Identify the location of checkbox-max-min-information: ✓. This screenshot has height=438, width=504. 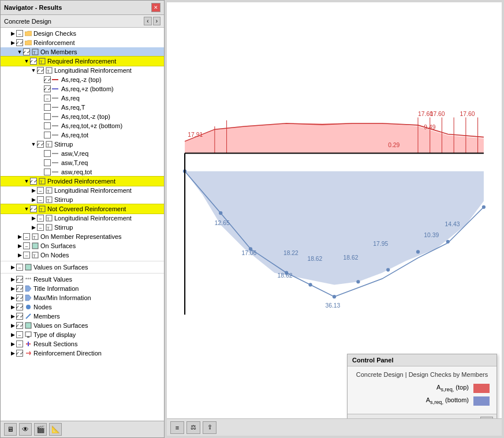
(20, 298).